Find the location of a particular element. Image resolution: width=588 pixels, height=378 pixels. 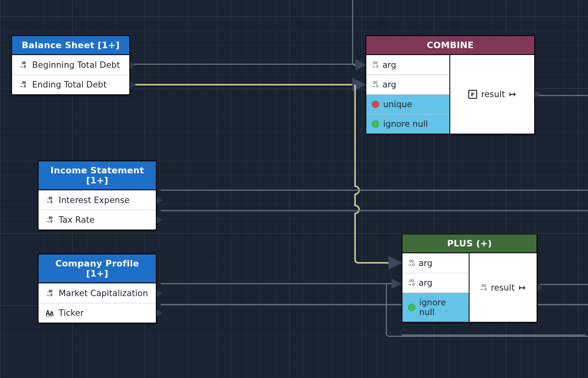

node-output-column: .00→.0 result ↦ is located at coordinates (503, 287).